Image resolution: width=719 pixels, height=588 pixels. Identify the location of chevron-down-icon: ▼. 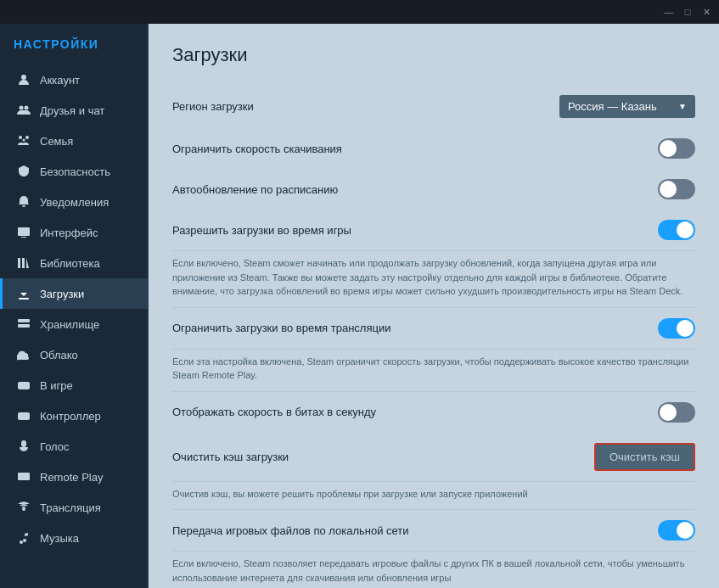
(682, 107).